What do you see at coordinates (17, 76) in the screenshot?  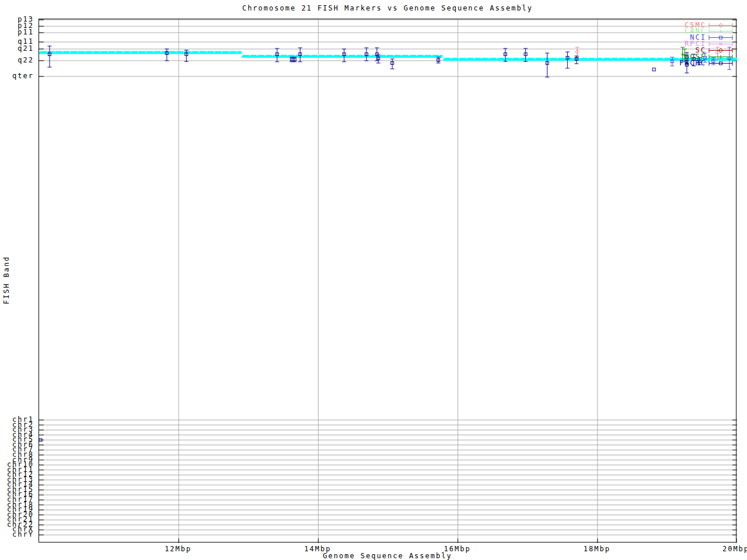 I see `y-tick-label-band: qter` at bounding box center [17, 76].